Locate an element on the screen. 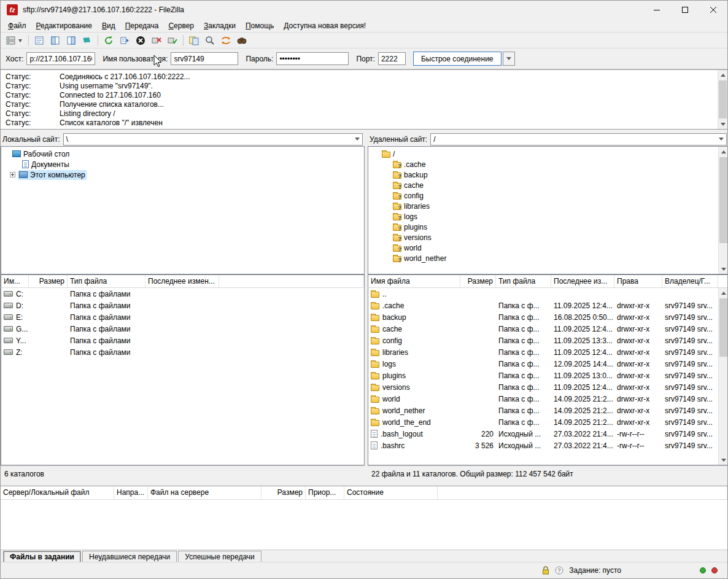  file-row: world Папка с ф... 14.09.2025 21:2... dr… is located at coordinates (548, 399).